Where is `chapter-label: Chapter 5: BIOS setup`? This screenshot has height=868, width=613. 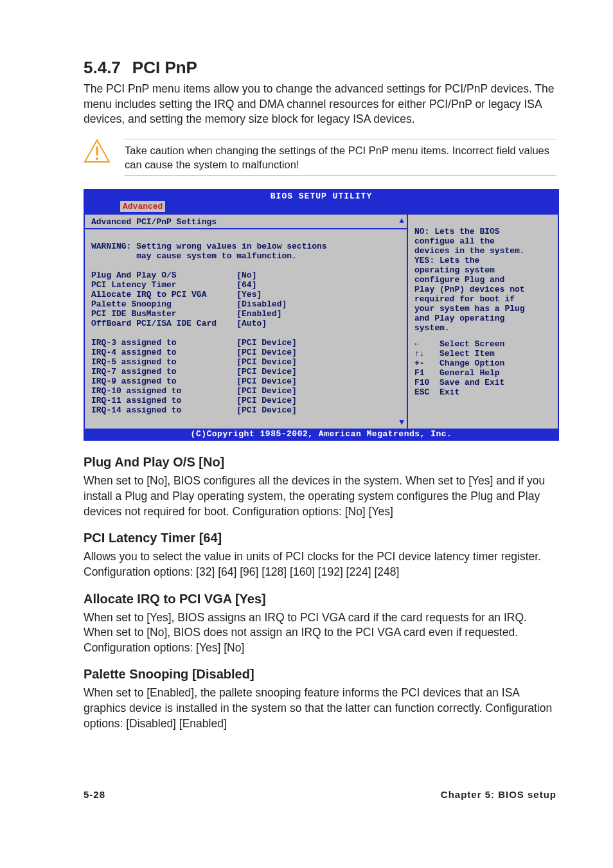 chapter-label: Chapter 5: BIOS setup is located at coordinates (499, 794).